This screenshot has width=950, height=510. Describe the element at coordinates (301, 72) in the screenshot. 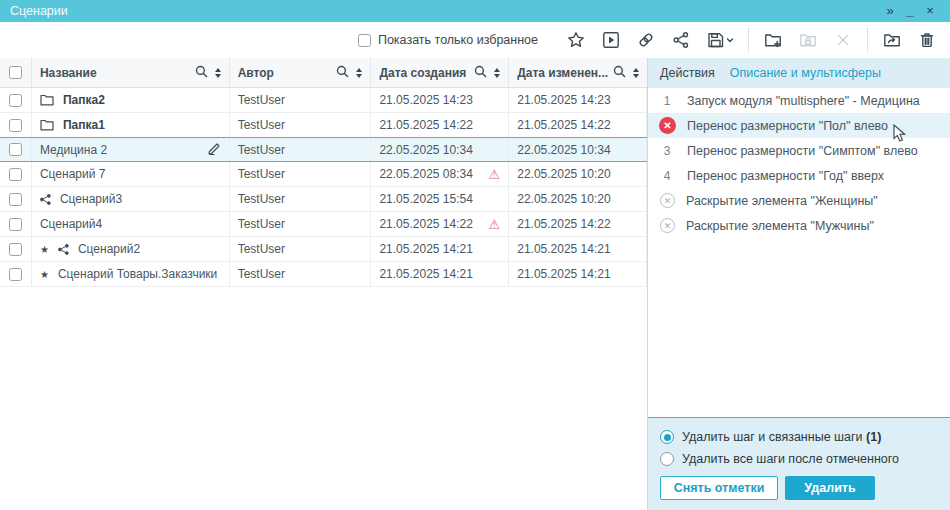

I see `column-header-author: Автор` at that location.